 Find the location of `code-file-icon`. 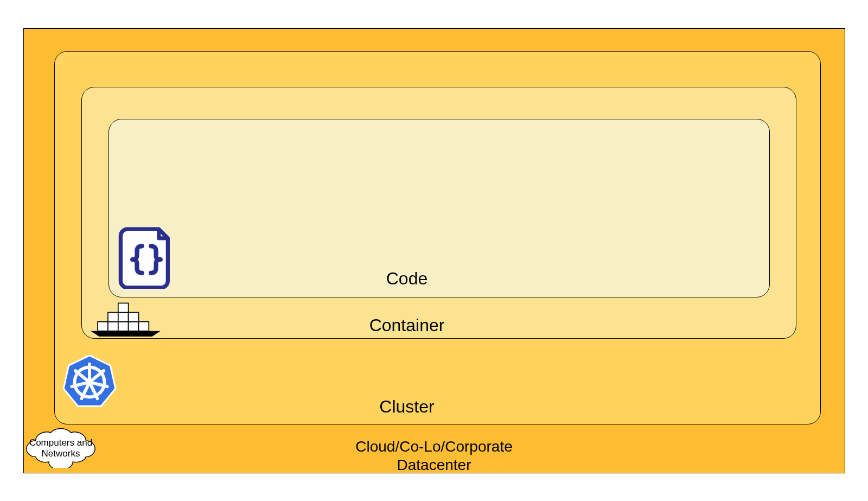

code-file-icon is located at coordinates (146, 257).